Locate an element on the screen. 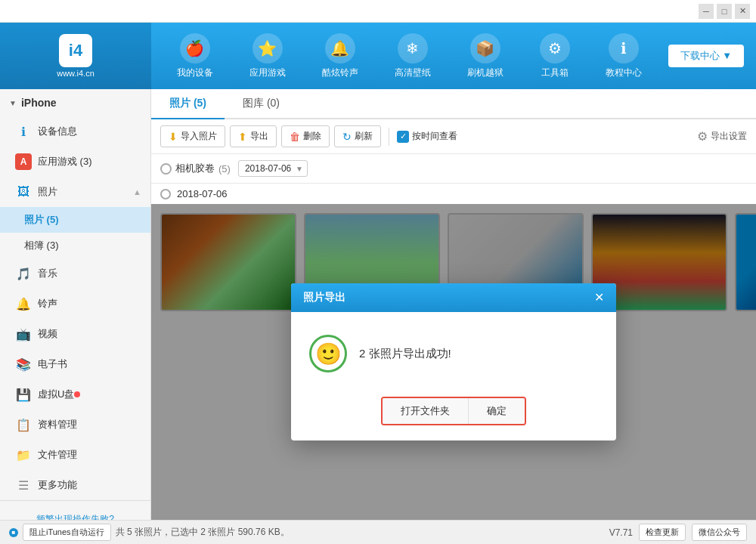  dialog-body: 🙂 2 张照片导出成功! is located at coordinates (454, 350).